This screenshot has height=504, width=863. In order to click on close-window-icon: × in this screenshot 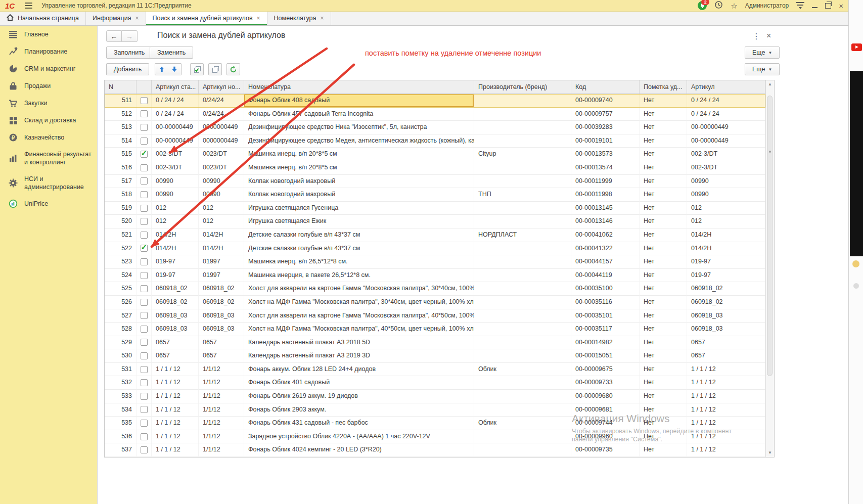, I will do `click(841, 6)`.